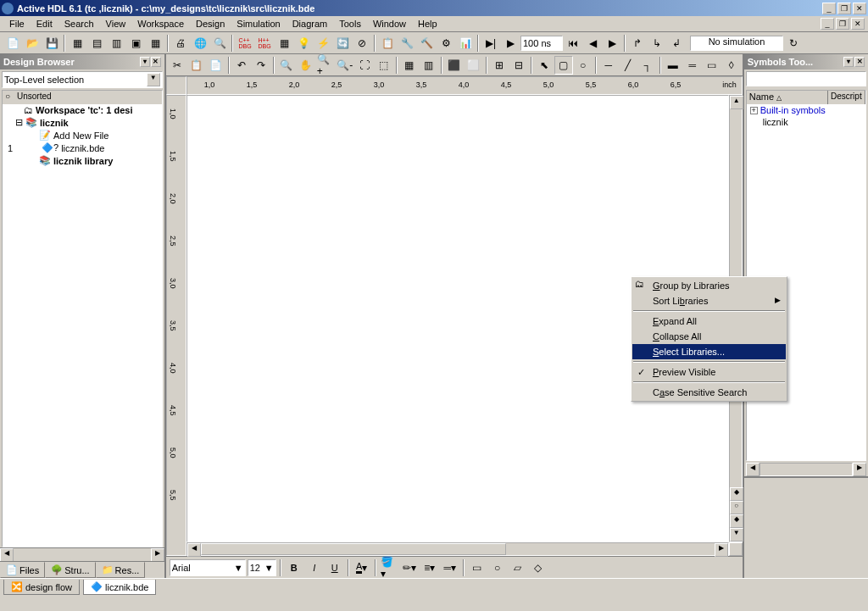  What do you see at coordinates (753, 469) in the screenshot?
I see `sym-scroll-left-button: ◀` at bounding box center [753, 469].